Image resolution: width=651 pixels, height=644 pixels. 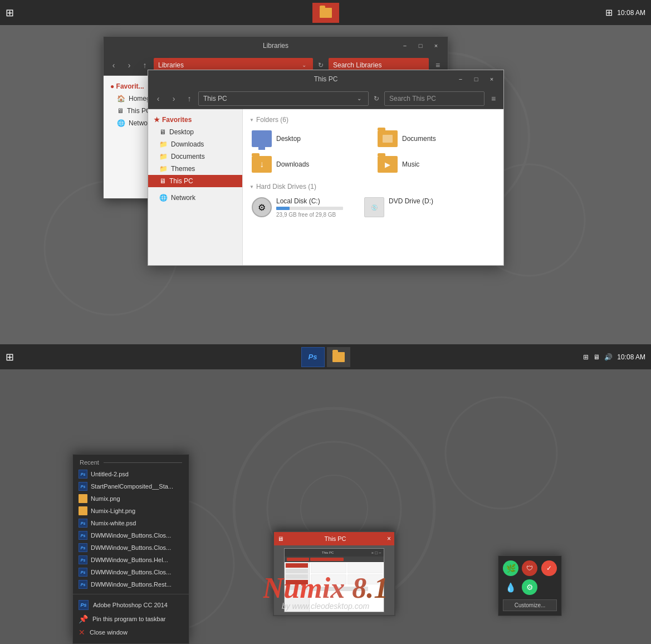 What do you see at coordinates (436, 46) in the screenshot?
I see `libraries-close-btn: ×` at bounding box center [436, 46].